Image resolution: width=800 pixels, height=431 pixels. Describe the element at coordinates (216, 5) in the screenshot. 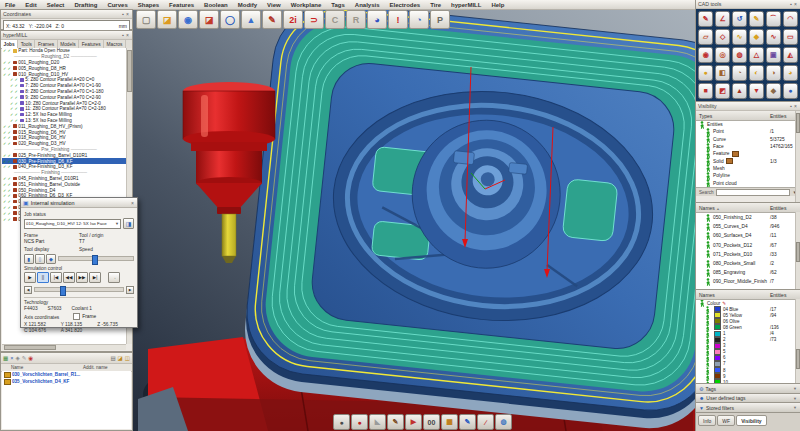

I see `menu-item: Boolean` at that location.